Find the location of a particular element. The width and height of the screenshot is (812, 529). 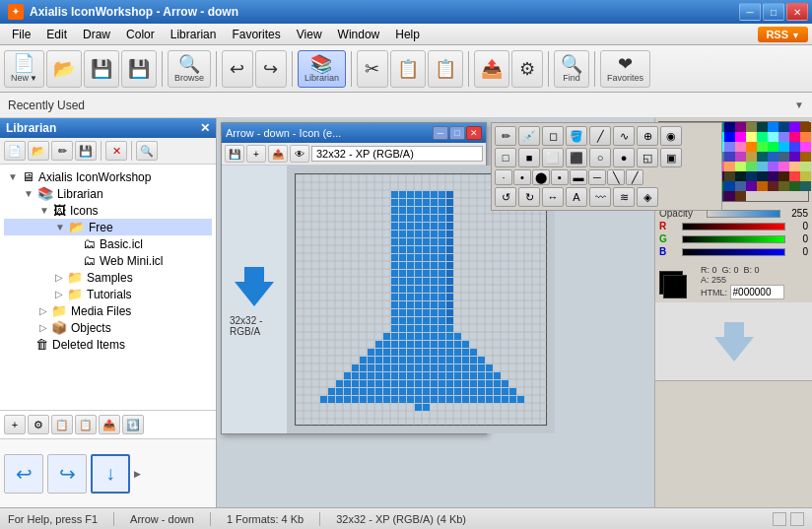

undo-button: ↩ is located at coordinates (237, 69).